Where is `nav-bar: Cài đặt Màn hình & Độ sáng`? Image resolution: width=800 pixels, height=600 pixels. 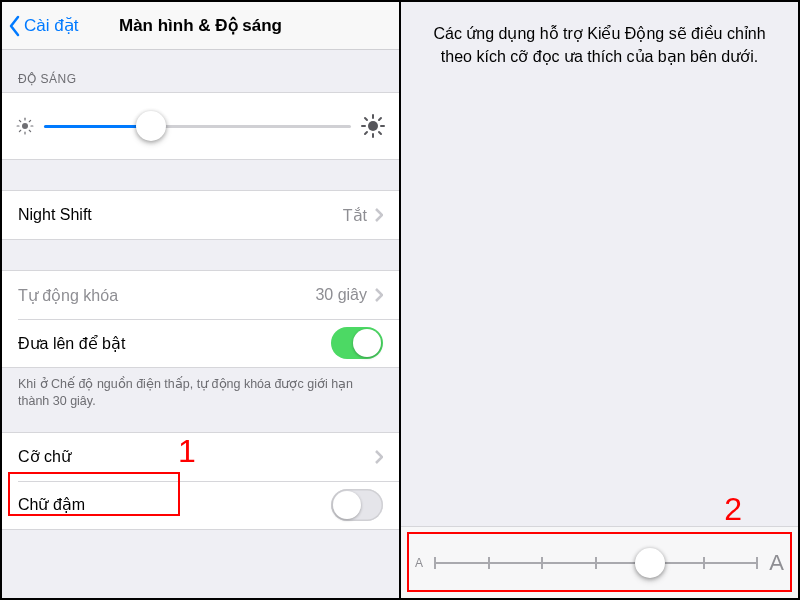
nav-bar: Cài đặt Màn hình & Độ sáng is located at coordinates (200, 26).